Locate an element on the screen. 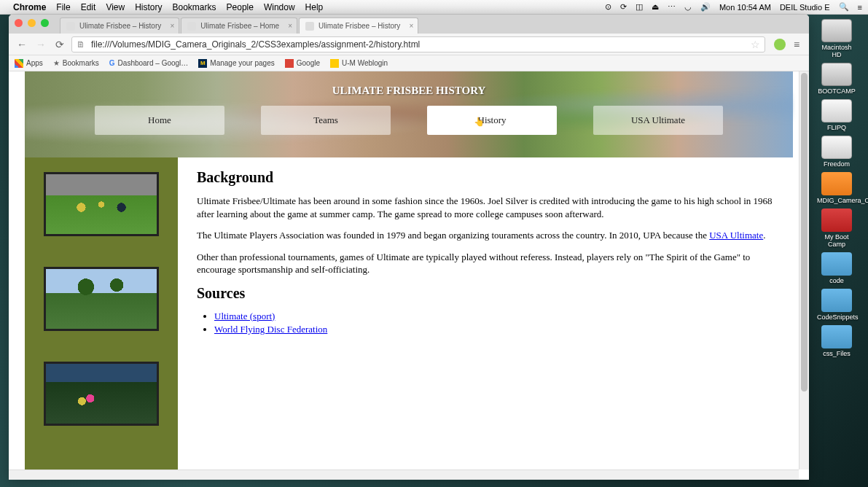 The image size is (868, 487). spotlight-icon: 🔍 is located at coordinates (844, 7).